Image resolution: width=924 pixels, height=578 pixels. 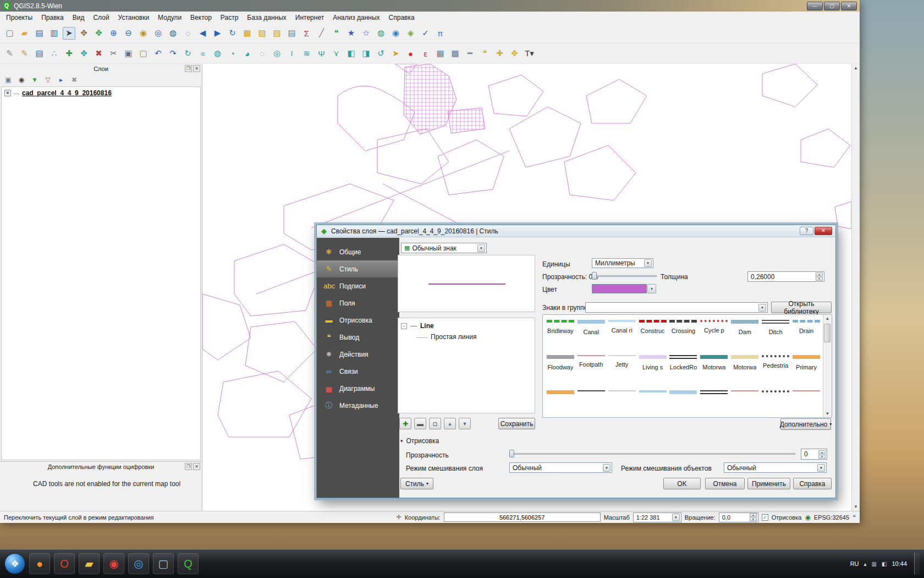 I want to click on new-bookmark-icon: ★, so click(x=351, y=33).